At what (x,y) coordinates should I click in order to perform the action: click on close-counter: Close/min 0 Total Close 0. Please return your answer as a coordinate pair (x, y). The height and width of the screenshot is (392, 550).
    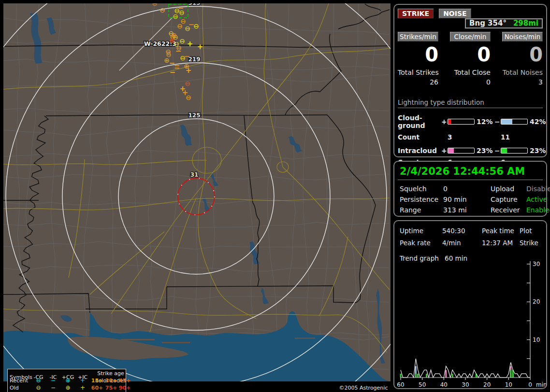
    Looking at the image, I should click on (470, 59).